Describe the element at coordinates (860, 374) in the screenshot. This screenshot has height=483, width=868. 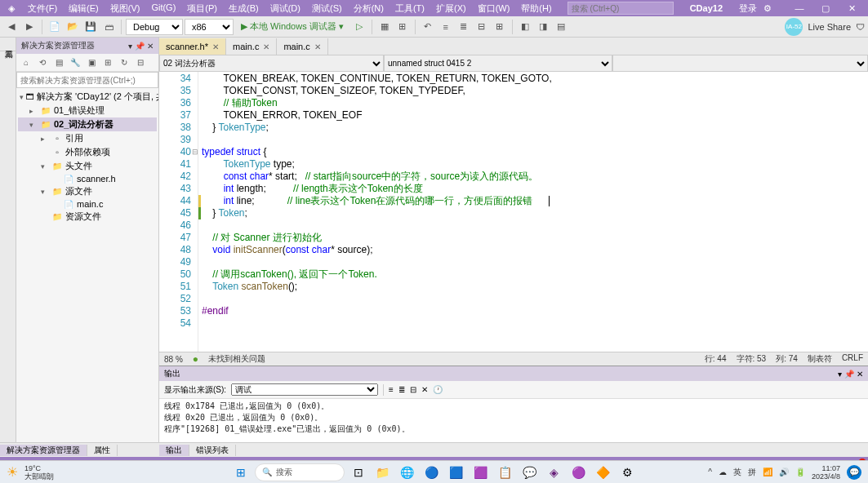
I see `output-close-icon: ✕` at that location.